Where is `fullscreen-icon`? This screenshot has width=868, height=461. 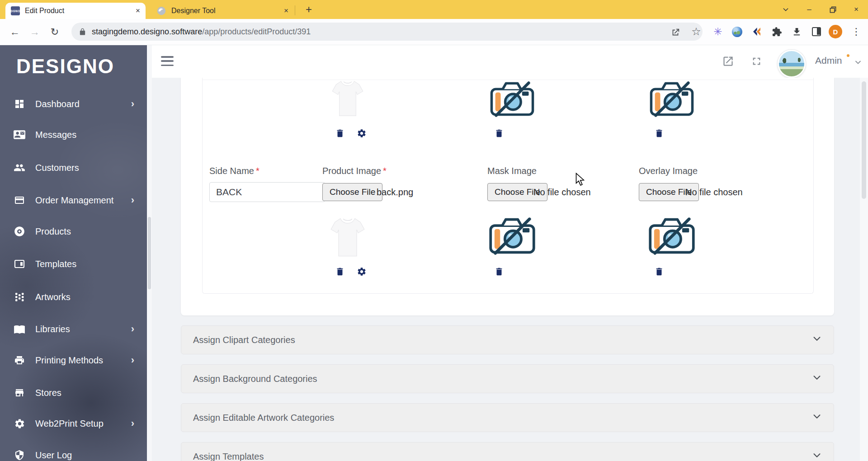 fullscreen-icon is located at coordinates (757, 62).